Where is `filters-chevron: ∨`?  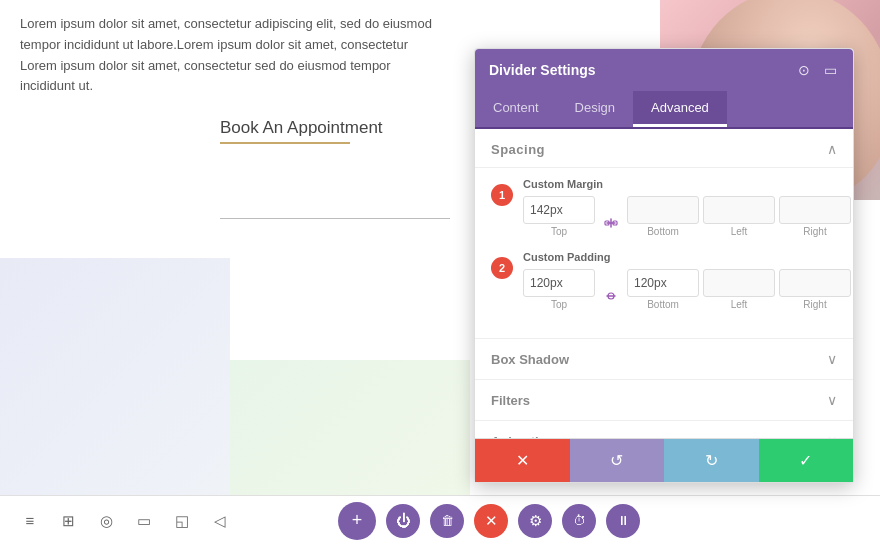
filters-chevron: ∨ is located at coordinates (832, 400).